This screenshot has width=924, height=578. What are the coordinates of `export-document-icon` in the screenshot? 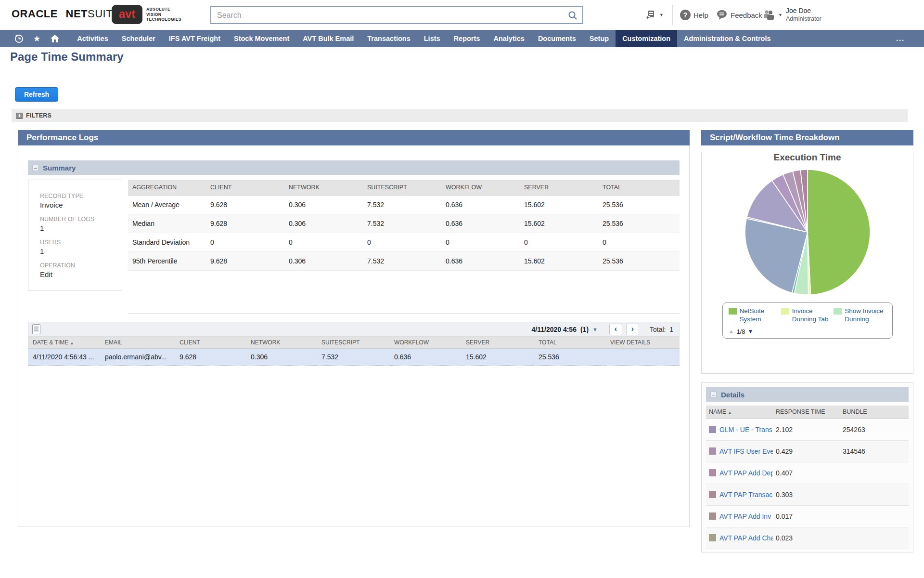 It's located at (37, 329).